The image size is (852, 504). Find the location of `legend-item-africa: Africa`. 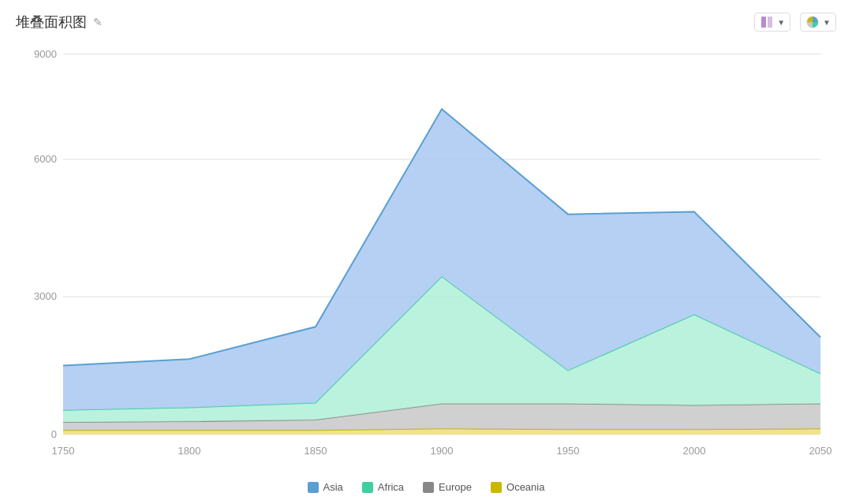

legend-item-africa: Africa is located at coordinates (383, 487).